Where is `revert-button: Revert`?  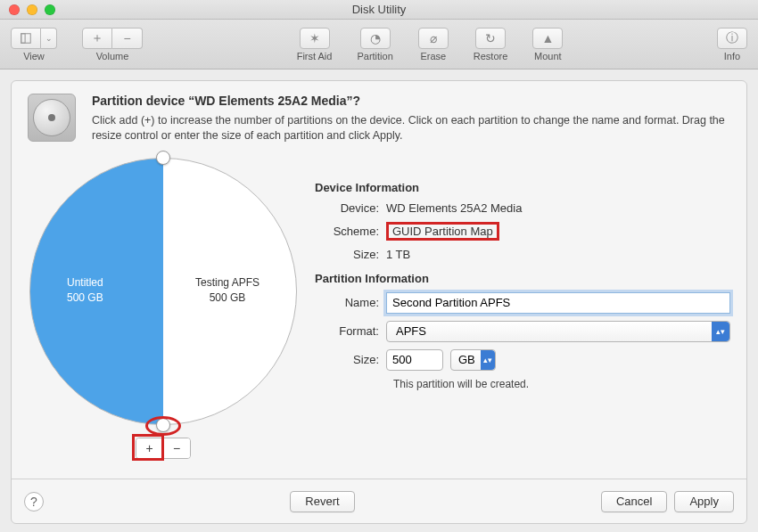 revert-button: Revert is located at coordinates (322, 502).